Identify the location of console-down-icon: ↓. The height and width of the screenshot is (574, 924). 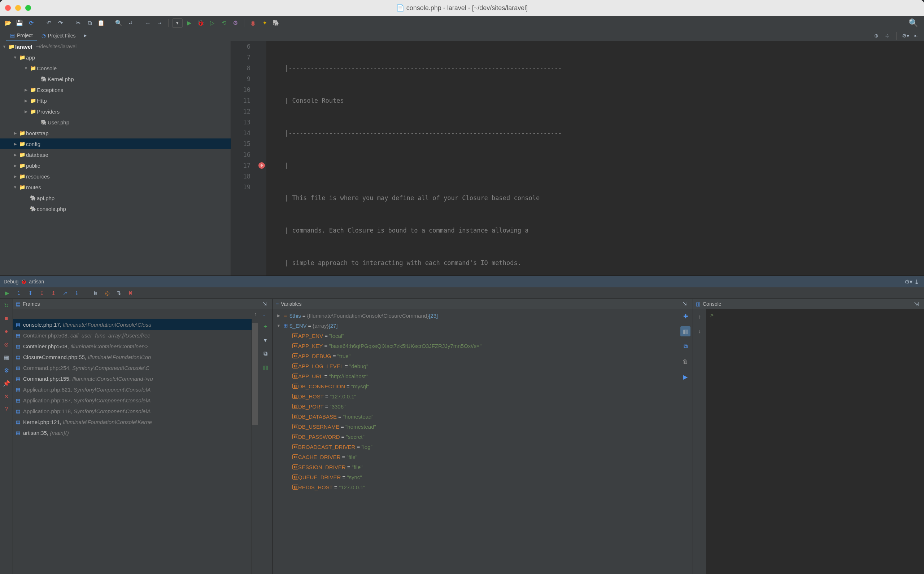
(699, 331).